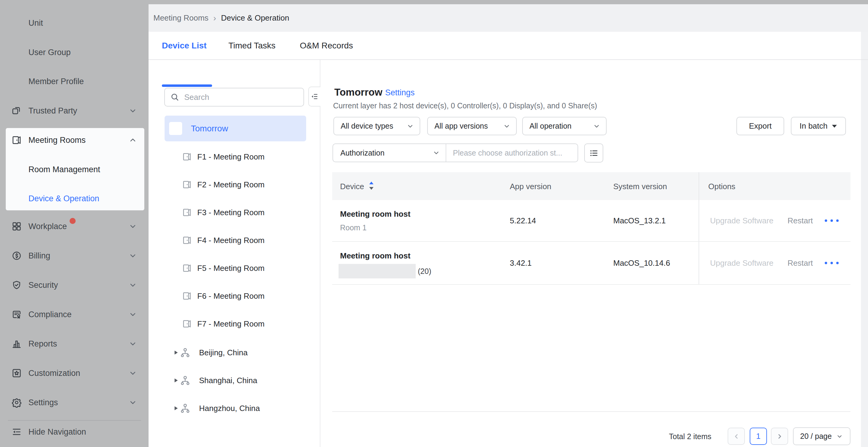 This screenshot has height=447, width=868. What do you see at coordinates (17, 285) in the screenshot?
I see `security-shield-icon` at bounding box center [17, 285].